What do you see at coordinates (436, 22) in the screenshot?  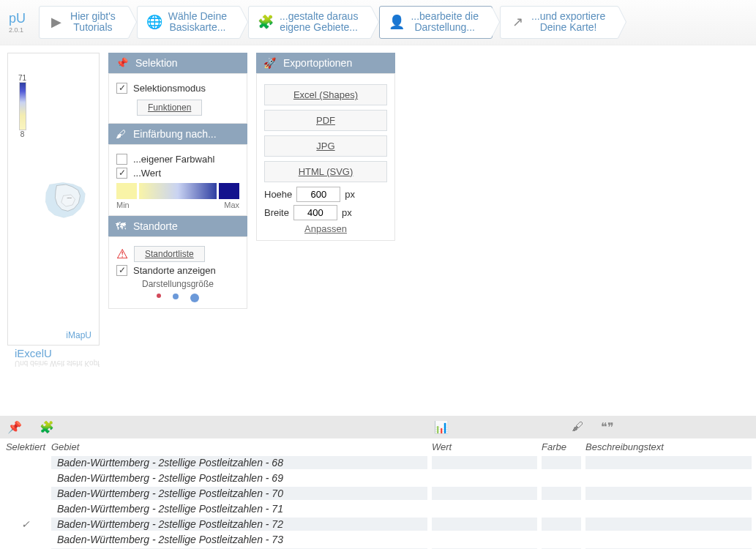 I see `nav-display: 👤 ...bearbeite die Darstellung...` at bounding box center [436, 22].